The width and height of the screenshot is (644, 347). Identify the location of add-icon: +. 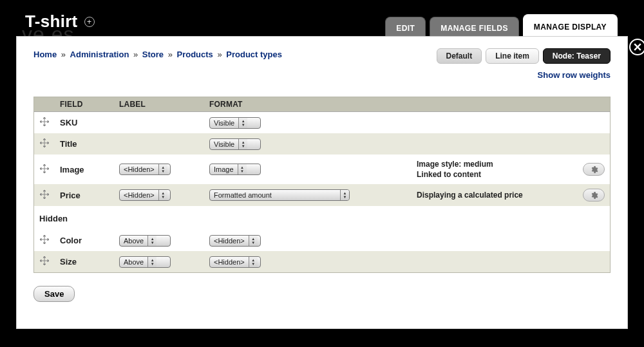
(90, 22).